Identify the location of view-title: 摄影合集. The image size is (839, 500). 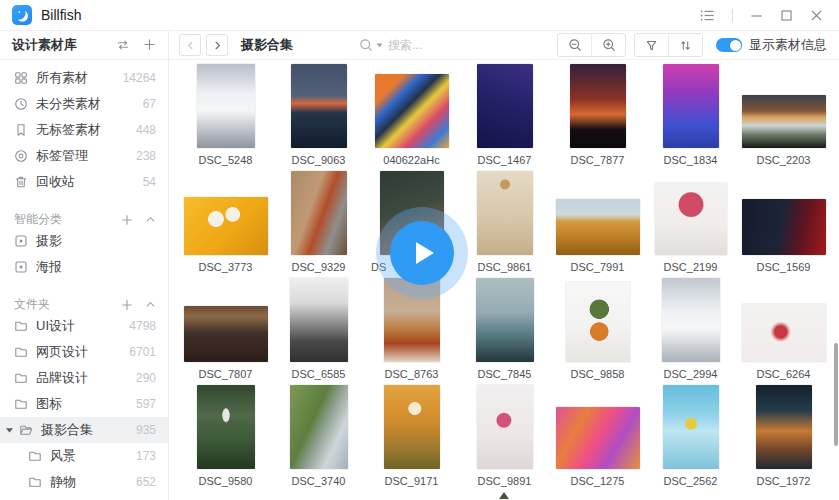
(267, 45).